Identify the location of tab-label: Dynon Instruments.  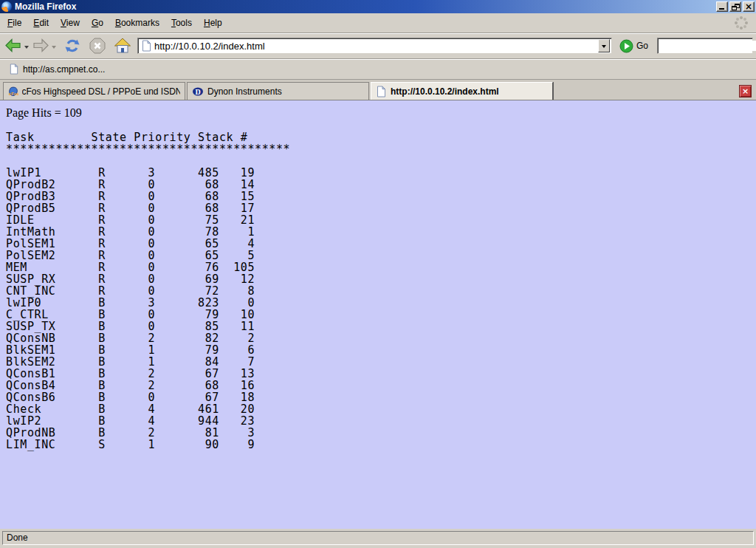
(245, 92).